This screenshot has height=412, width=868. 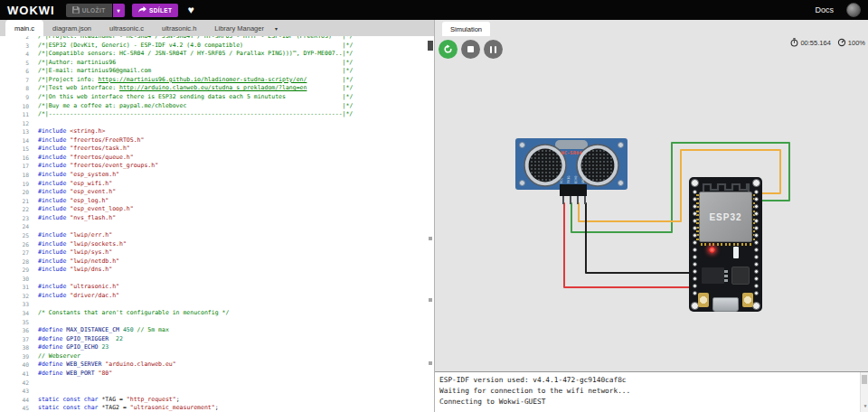 I want to click on code-line: 20#include "esp_event.h", so click(x=213, y=192).